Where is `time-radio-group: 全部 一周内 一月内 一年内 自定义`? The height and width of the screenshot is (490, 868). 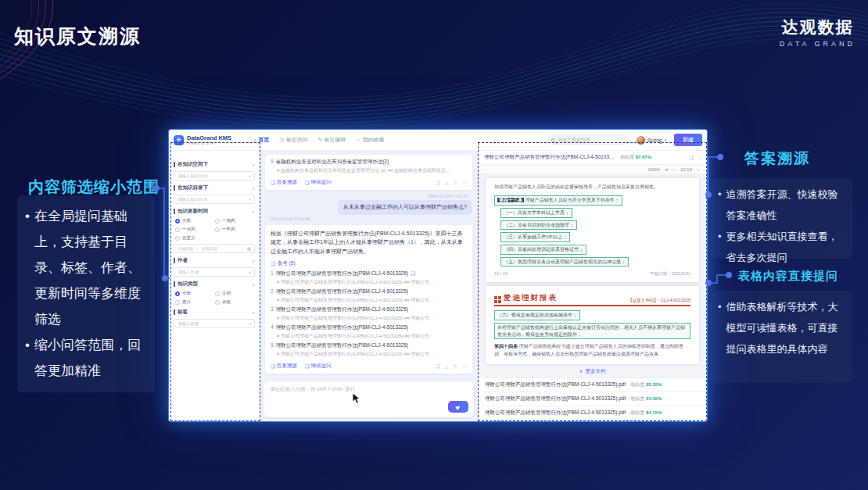 time-radio-group: 全部 一周内 一月内 一年内 自定义 is located at coordinates (215, 230).